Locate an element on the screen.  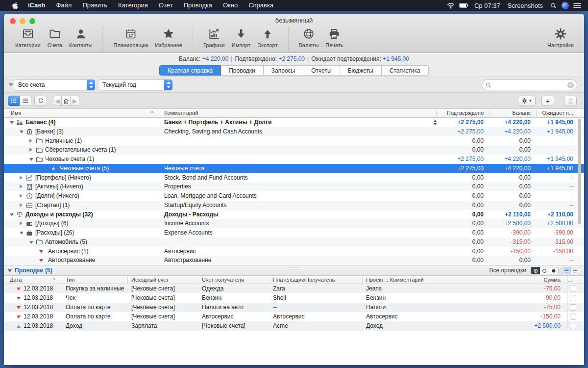
col-header-type: Тип is located at coordinates (70, 280).